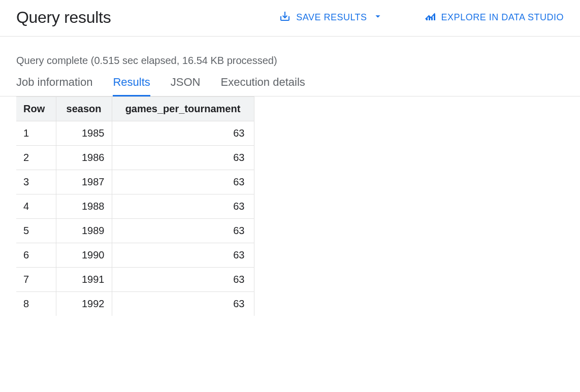 This screenshot has height=392, width=580. What do you see at coordinates (331, 17) in the screenshot?
I see `save-results-button: SAVE RESULTS` at bounding box center [331, 17].